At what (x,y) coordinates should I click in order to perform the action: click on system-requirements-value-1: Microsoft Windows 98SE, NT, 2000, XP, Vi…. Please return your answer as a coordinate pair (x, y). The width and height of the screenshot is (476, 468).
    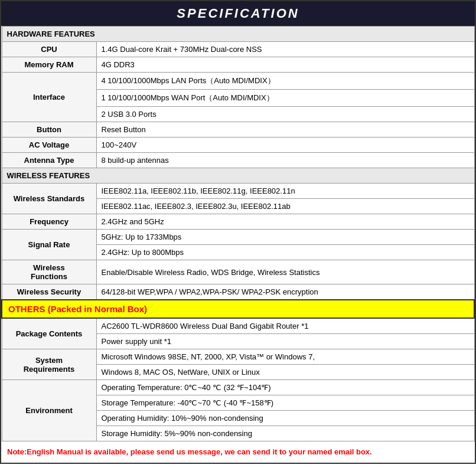
    Looking at the image, I should click on (285, 357).